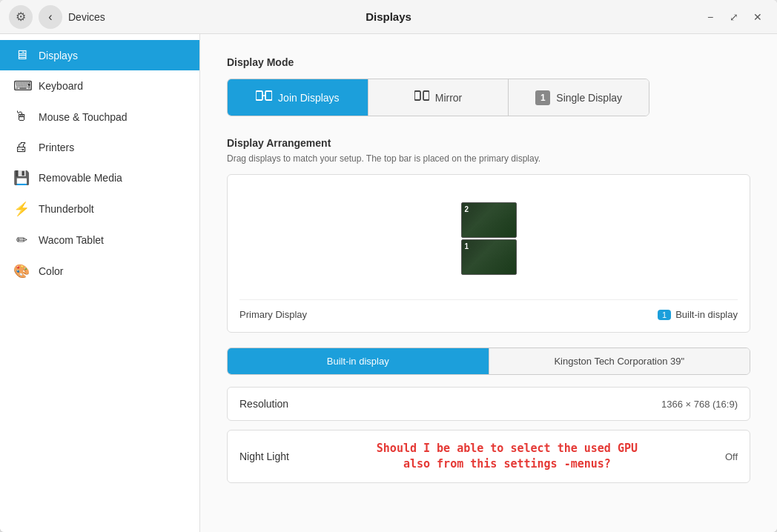 The image size is (777, 532). Describe the element at coordinates (99, 117) in the screenshot. I see `sidebar-item-mouse: 🖱 Mouse & Touchpad` at that location.